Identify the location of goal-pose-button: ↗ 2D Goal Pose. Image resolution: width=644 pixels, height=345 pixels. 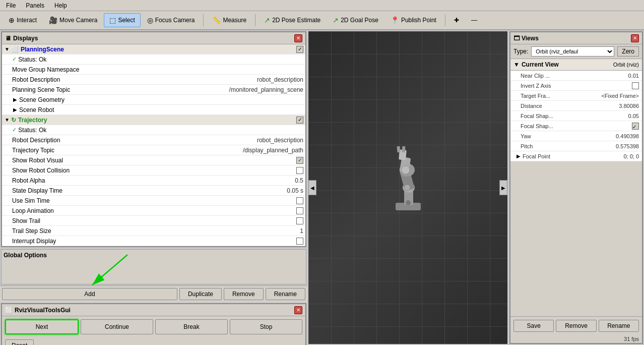
(356, 20).